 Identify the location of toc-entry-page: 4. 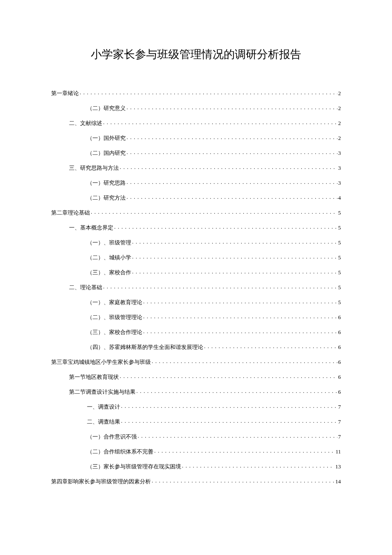
(340, 198).